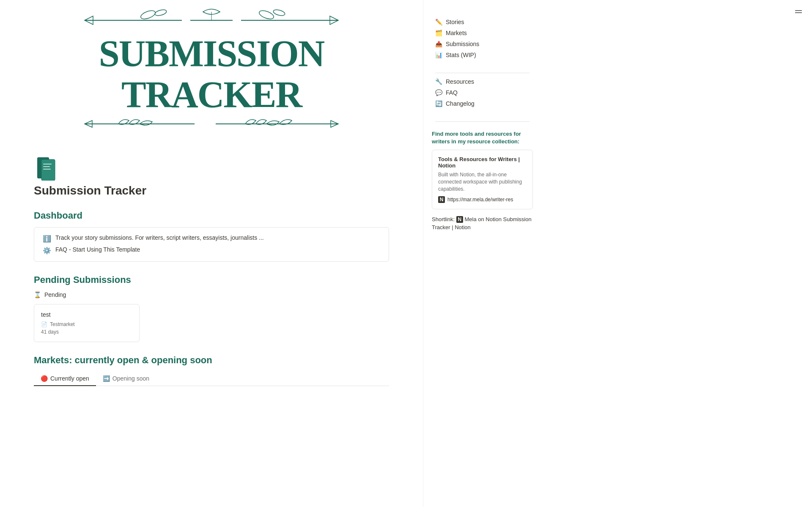  I want to click on info-box-row-2: ⚙️ FAQ - Start Using This Template, so click(211, 250).